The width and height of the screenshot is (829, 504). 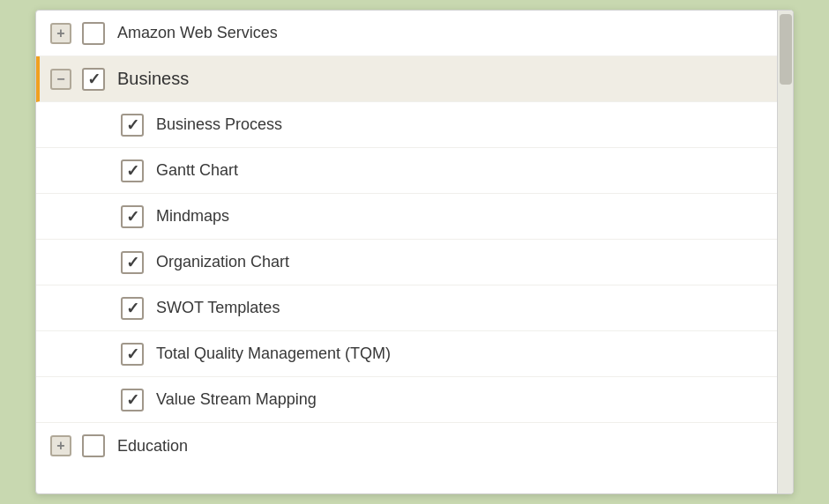 What do you see at coordinates (132, 217) in the screenshot?
I see `checkbox-mindmaps: ✓` at bounding box center [132, 217].